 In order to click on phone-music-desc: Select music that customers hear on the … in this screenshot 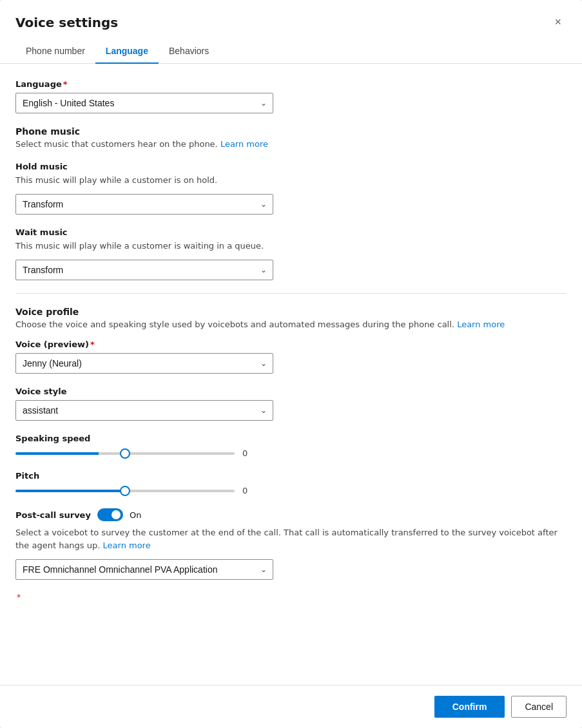, I will do `click(291, 144)`.